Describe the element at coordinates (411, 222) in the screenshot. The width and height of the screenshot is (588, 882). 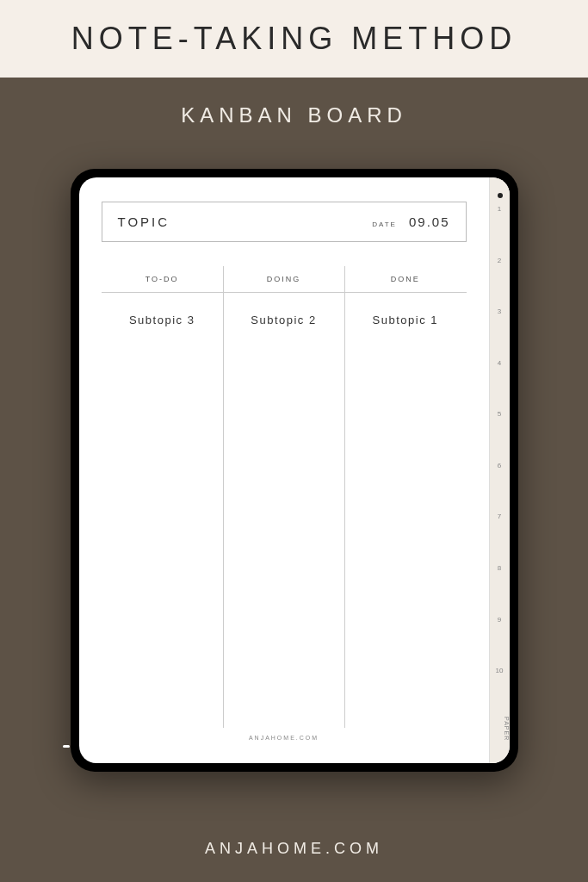
I see `date-group: DATE 09.05` at that location.